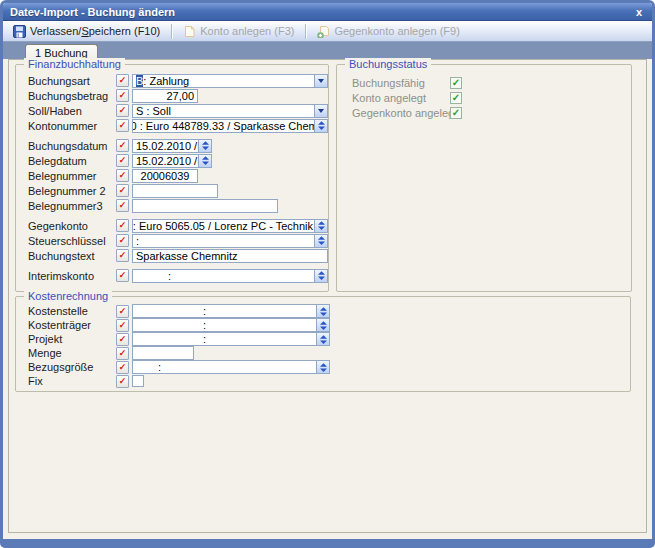 The image size is (655, 548). Describe the element at coordinates (72, 226) in the screenshot. I see `gegenkonto-label: Gegenkonto` at that location.